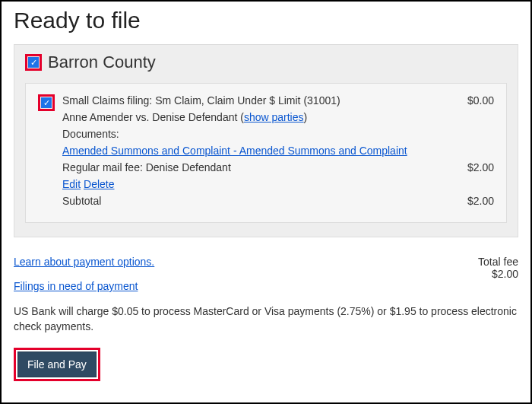 The image size is (532, 404). Describe the element at coordinates (84, 262) in the screenshot. I see `payment-options-link: Learn about payment options.` at that location.